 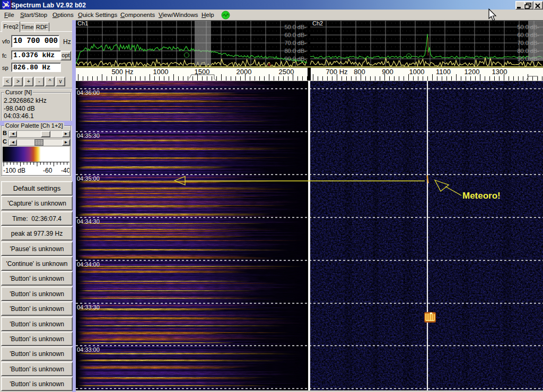 I want to click on svg-text: Meteoro!, so click(x=481, y=196).